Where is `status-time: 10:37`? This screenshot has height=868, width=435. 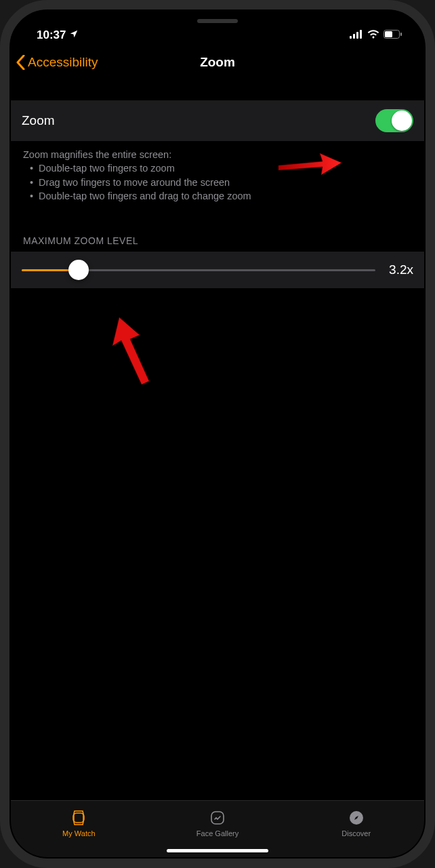 status-time: 10:37 is located at coordinates (51, 35).